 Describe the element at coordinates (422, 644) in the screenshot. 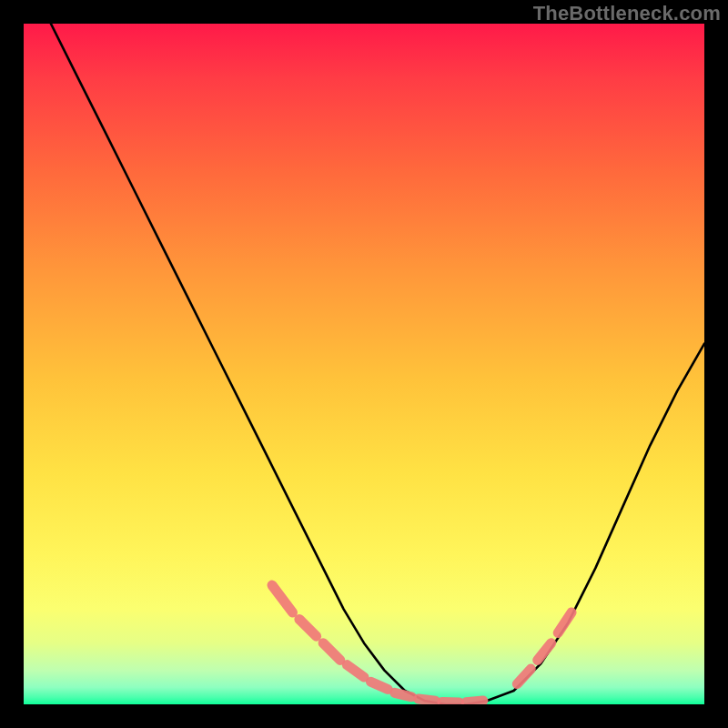

I see `highlight-dashes` at that location.